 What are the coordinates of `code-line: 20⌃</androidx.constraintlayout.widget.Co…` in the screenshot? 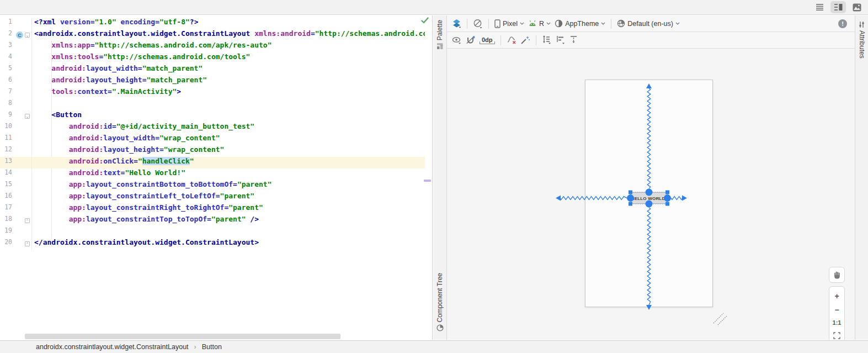 It's located at (212, 244).